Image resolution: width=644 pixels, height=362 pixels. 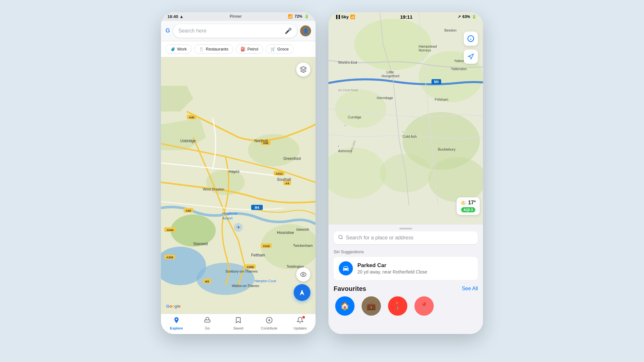 I want to click on svg-text: Northolt, so click(x=261, y=141).